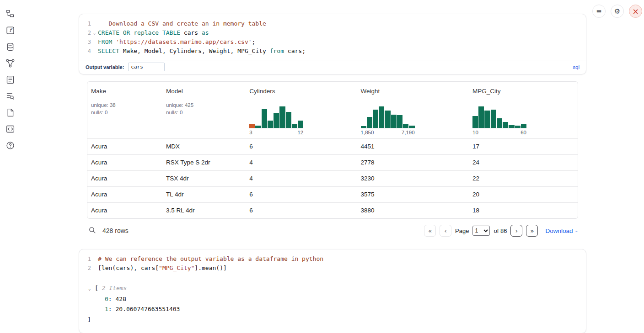 The height and width of the screenshot is (333, 644). Describe the element at coordinates (125, 179) in the screenshot. I see `table-cell: Acura` at that location.